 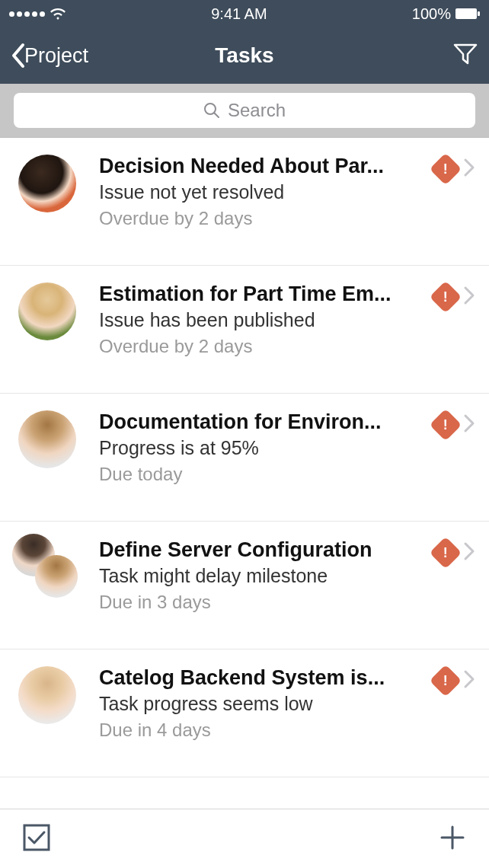 What do you see at coordinates (244, 110) in the screenshot?
I see `search-input: Search` at bounding box center [244, 110].